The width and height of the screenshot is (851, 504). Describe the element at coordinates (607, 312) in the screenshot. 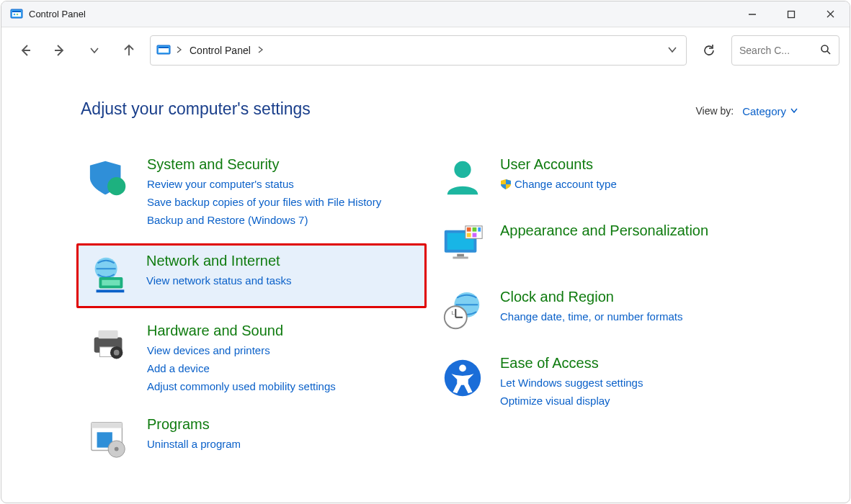

I see `category-clock-region: L Clock and Region Change date, time, or…` at that location.